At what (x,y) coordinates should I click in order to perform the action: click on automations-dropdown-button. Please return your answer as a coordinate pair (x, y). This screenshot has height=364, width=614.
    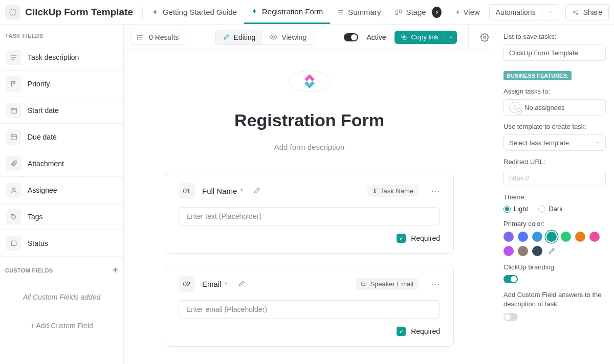
    Looking at the image, I should click on (551, 12).